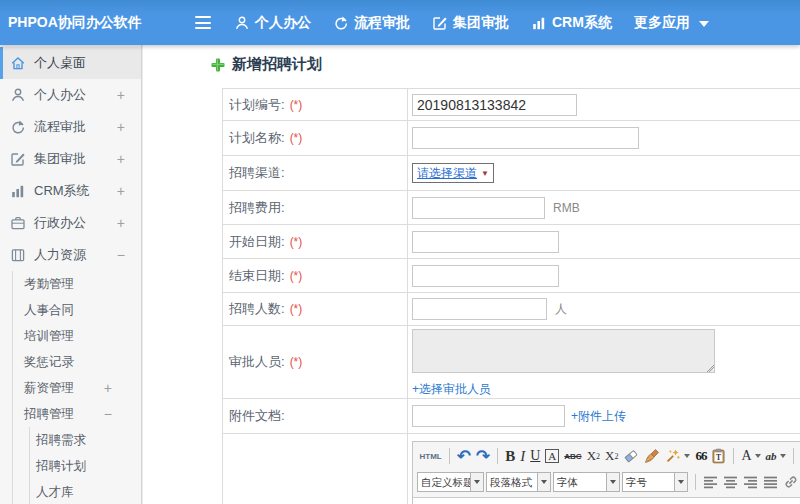  Describe the element at coordinates (655, 482) in the screenshot. I see `font-size-dropdown: 字号` at that location.